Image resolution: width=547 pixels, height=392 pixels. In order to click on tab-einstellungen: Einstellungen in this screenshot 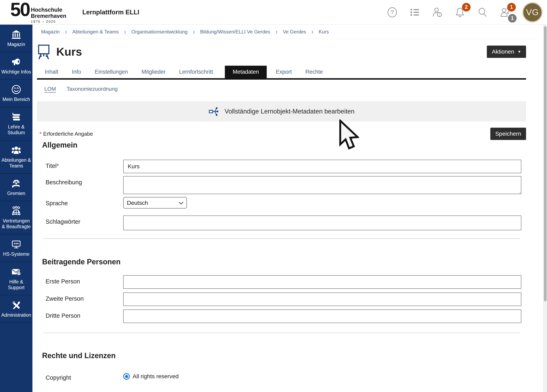, I will do `click(111, 72)`.